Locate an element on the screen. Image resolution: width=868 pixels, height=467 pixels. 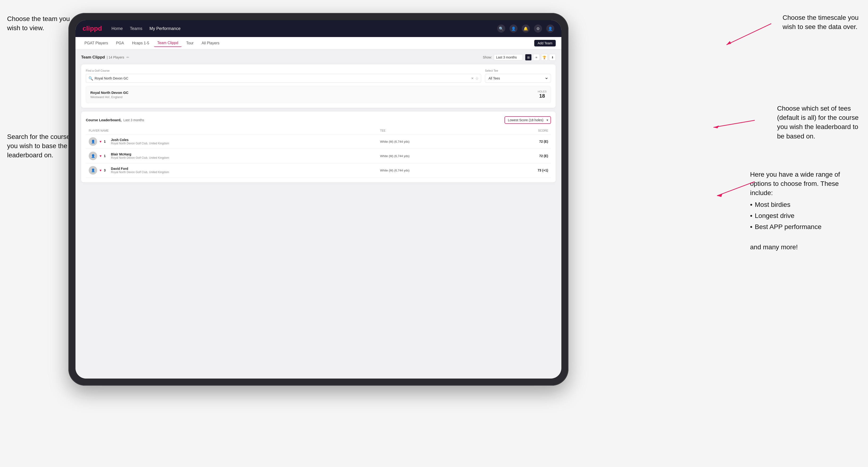
clear-search-button: ✕ is located at coordinates (472, 78).